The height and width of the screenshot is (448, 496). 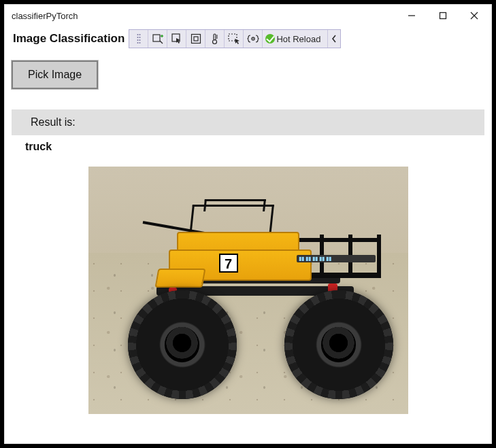 What do you see at coordinates (412, 16) in the screenshot?
I see `minimize-button` at bounding box center [412, 16].